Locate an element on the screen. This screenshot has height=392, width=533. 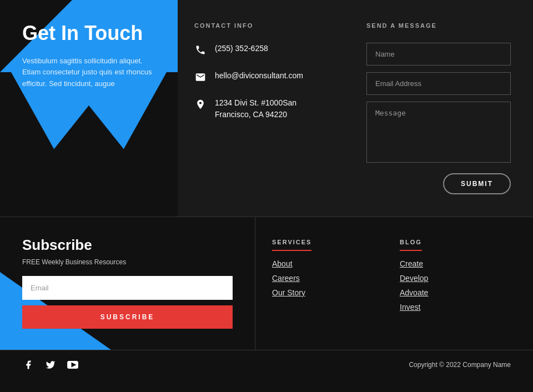
blog-title: BLOG is located at coordinates (411, 245).